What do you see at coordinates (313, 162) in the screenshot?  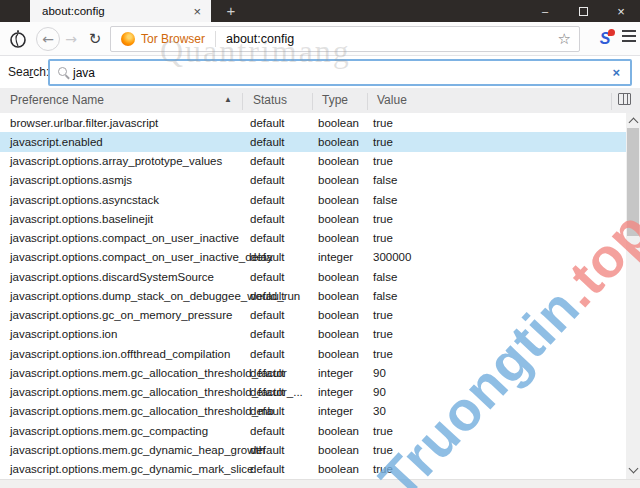 I see `table-row: javascript.options.array_prototype_value…` at bounding box center [313, 162].